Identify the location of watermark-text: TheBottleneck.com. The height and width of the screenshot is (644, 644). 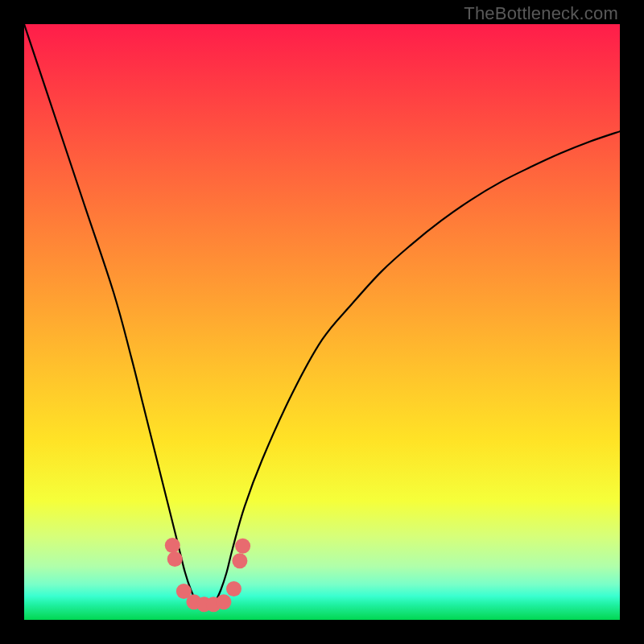
(541, 14).